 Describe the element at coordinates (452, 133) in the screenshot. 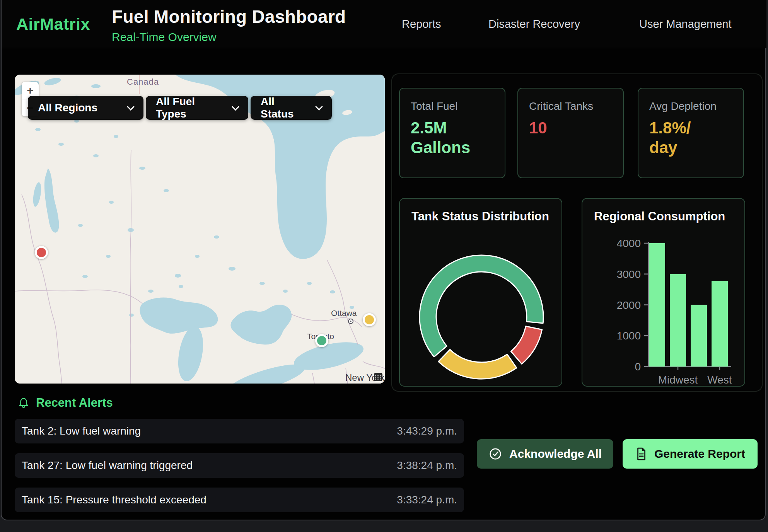

I see `total-fuel-card: Total Fuel 2.5M Gallons` at that location.